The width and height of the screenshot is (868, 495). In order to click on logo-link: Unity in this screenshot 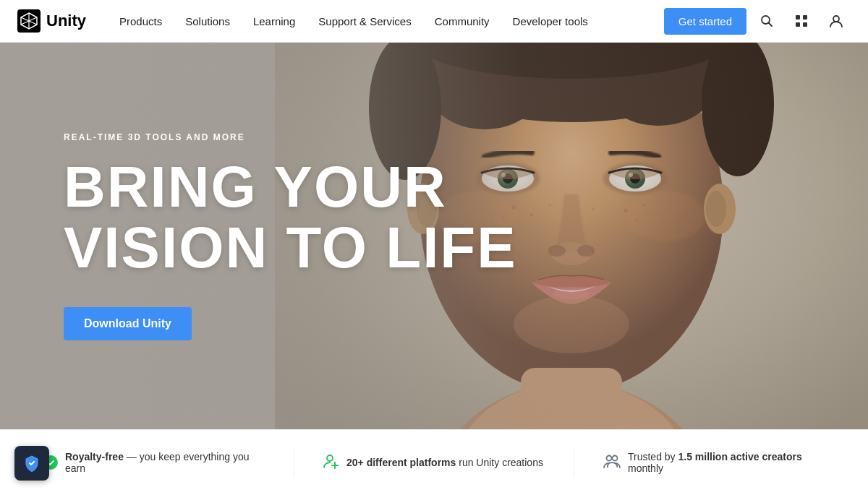, I will do `click(52, 21)`.